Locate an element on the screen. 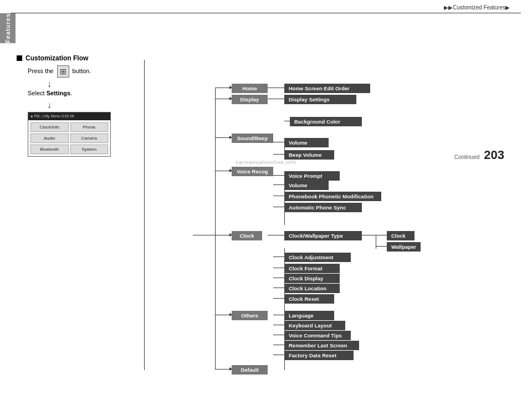 The width and height of the screenshot is (532, 400). screen-btn-phone: Phone is located at coordinates (90, 127).